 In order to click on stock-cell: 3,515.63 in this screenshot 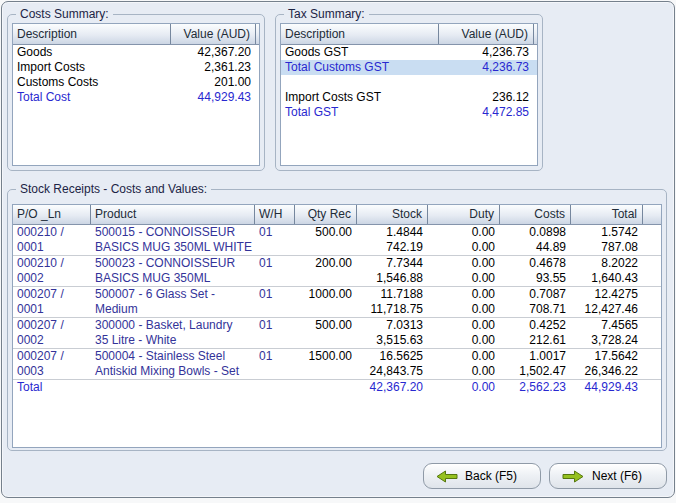, I will do `click(392, 340)`.